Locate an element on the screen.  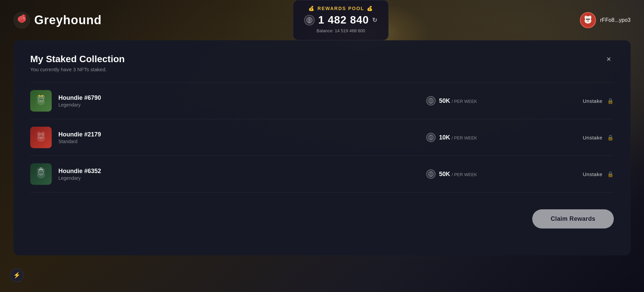
lock-icon-6352: 🔒 is located at coordinates (610, 174).